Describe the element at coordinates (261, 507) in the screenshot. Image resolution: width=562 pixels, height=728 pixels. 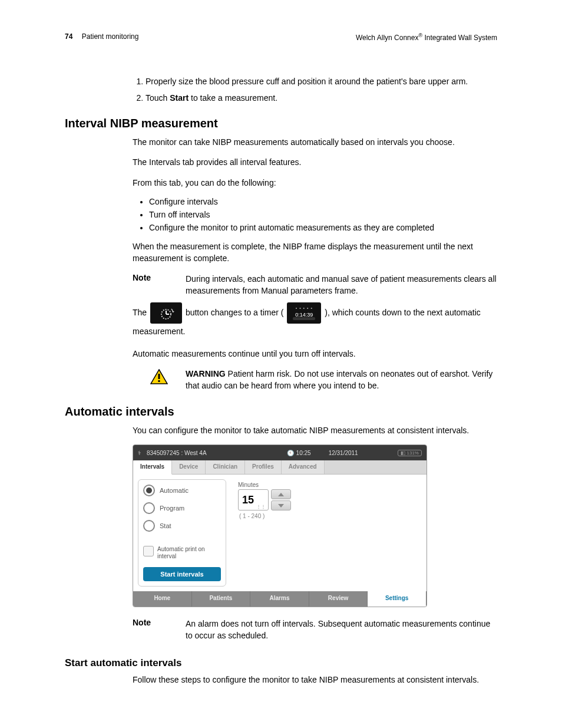
I see `grip-icon: ⋮⋮` at that location.